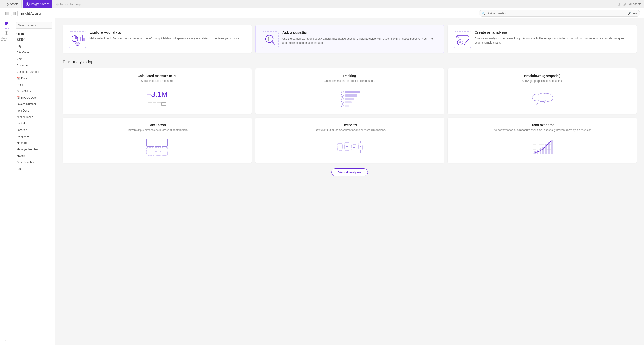  I want to click on grid-icon: ⊞, so click(619, 4).